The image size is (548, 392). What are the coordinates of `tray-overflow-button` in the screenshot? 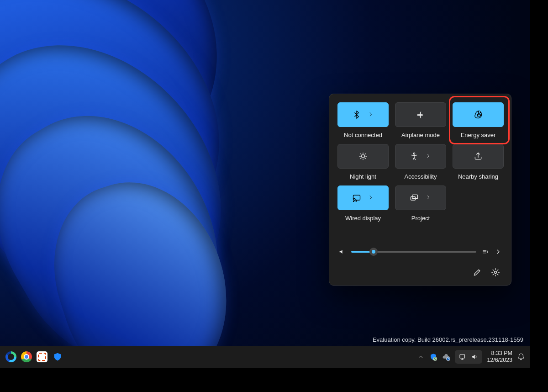 It's located at (421, 357).